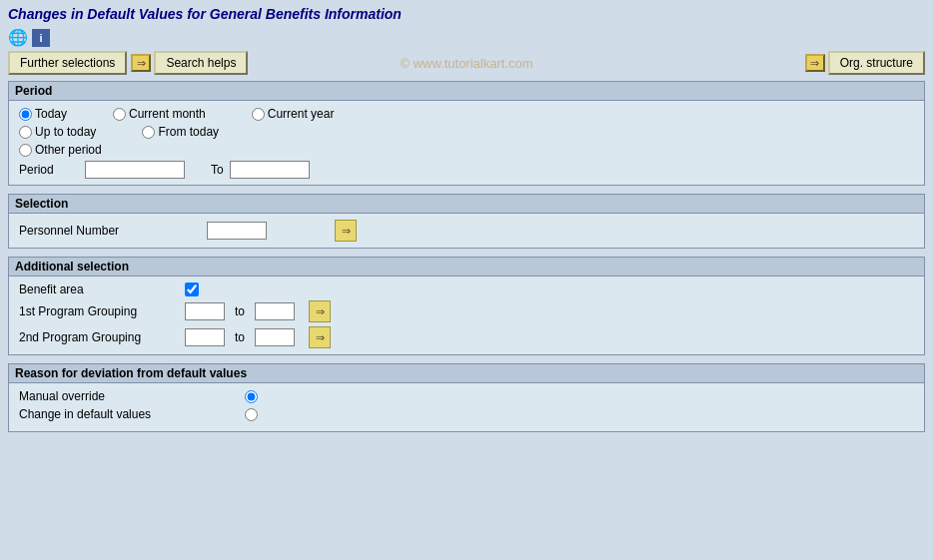  I want to click on second-program-to-input, so click(275, 337).